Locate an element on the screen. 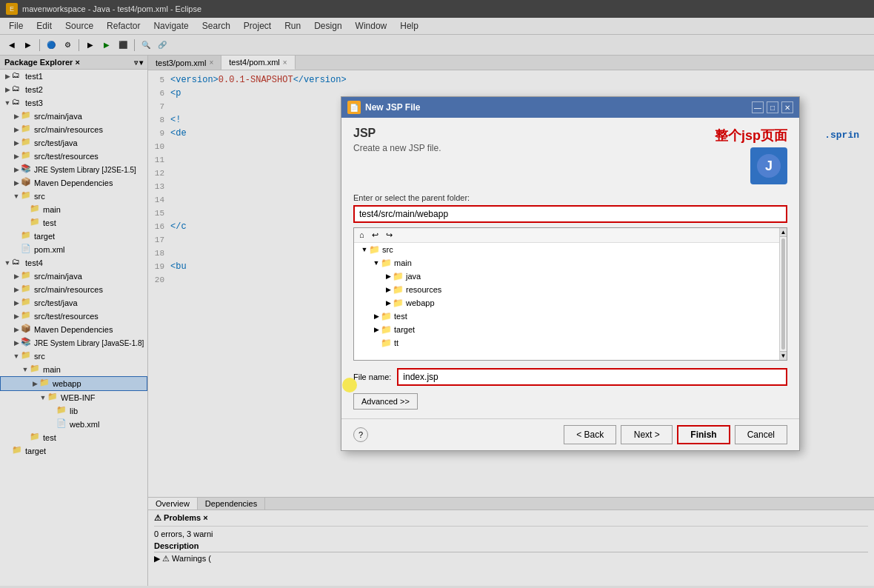  tree-item-jre-j2se: ▶ 📚 JRE System Library [J2SE-1.5] is located at coordinates (74, 170).